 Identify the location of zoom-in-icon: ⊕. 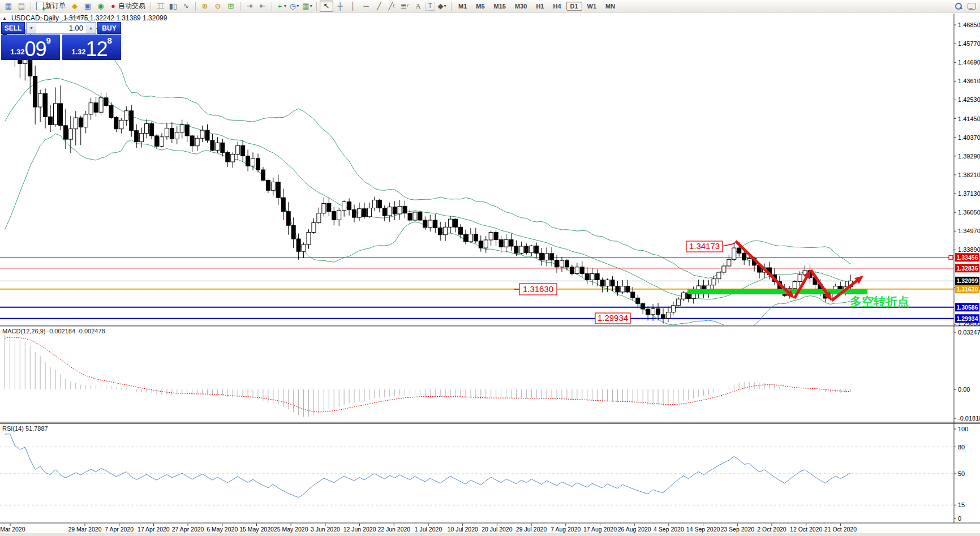
(205, 6).